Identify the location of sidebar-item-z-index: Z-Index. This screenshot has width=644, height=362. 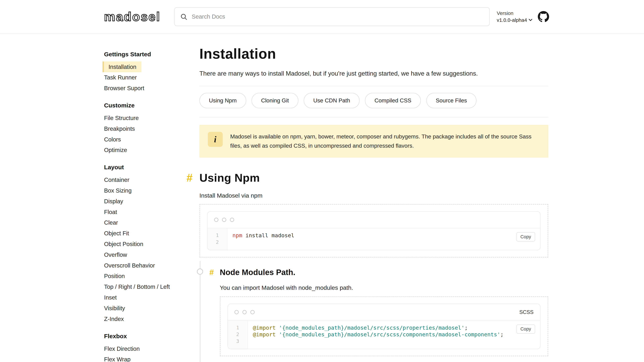
(152, 319).